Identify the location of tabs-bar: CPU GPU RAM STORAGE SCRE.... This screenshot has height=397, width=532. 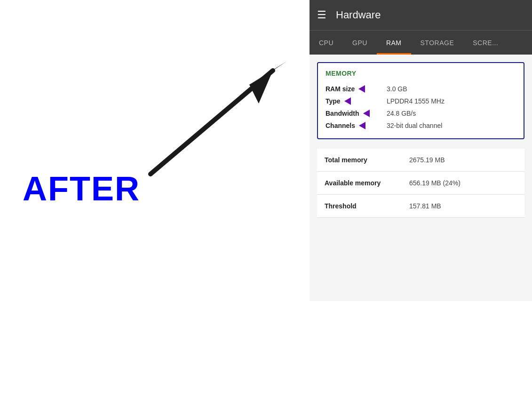
(421, 42).